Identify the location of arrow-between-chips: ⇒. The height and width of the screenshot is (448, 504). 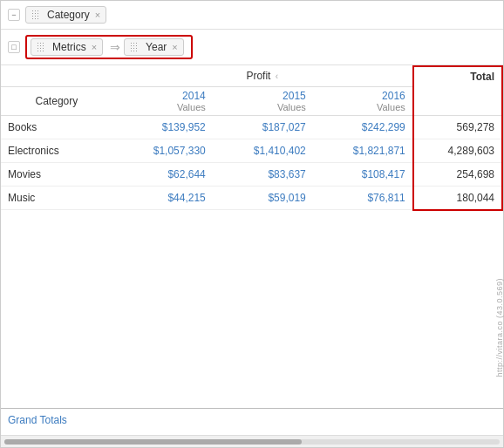
(115, 47).